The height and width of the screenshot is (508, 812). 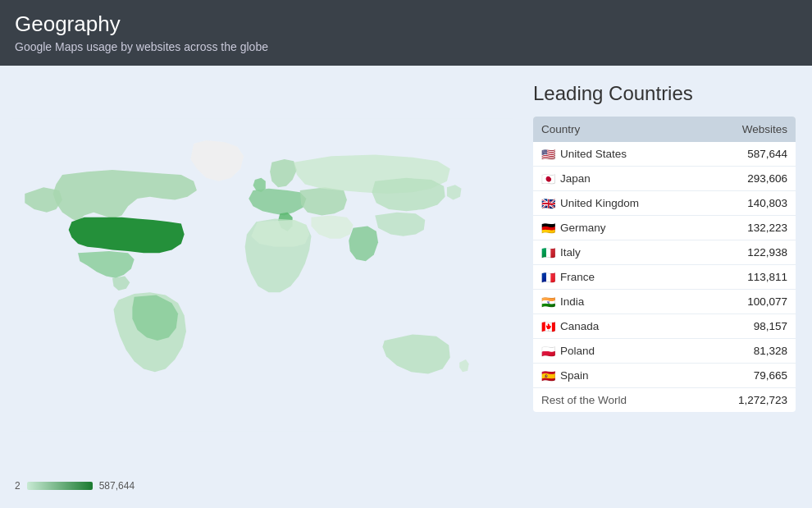 What do you see at coordinates (548, 351) in the screenshot?
I see `flag-icon: 🇵🇱` at bounding box center [548, 351].